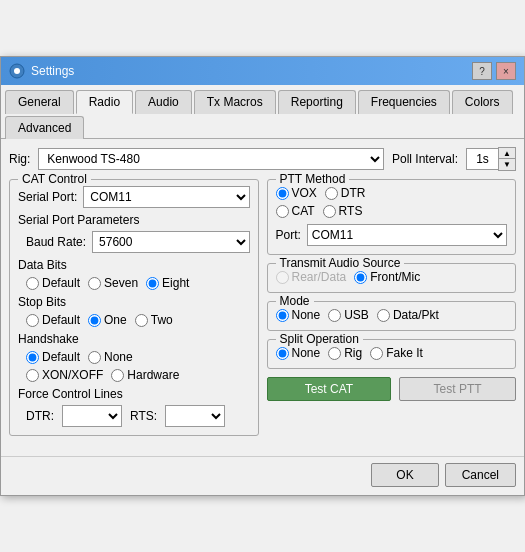  Describe the element at coordinates (164, 102) in the screenshot. I see `tab-audio: Audio` at that location.